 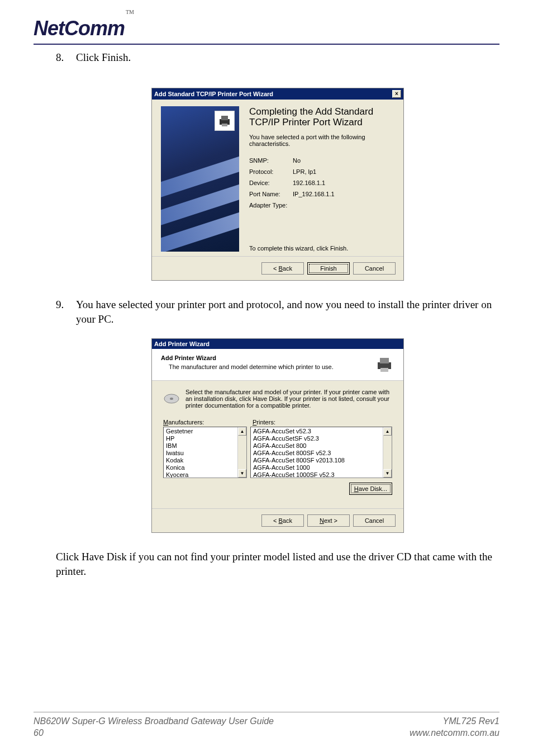 I want to click on wizard2-title: Add Printer Wizard, so click(x=182, y=344).